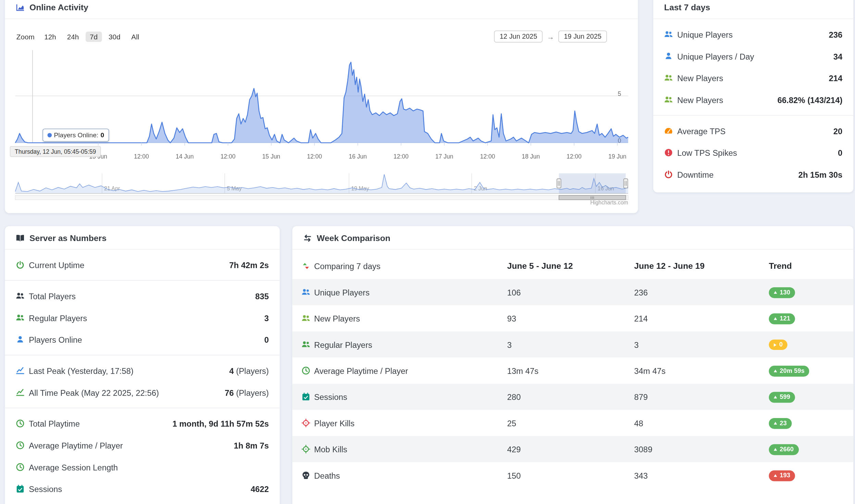  Describe the element at coordinates (702, 449) in the screenshot. I see `current-week-value: 3089` at that location.